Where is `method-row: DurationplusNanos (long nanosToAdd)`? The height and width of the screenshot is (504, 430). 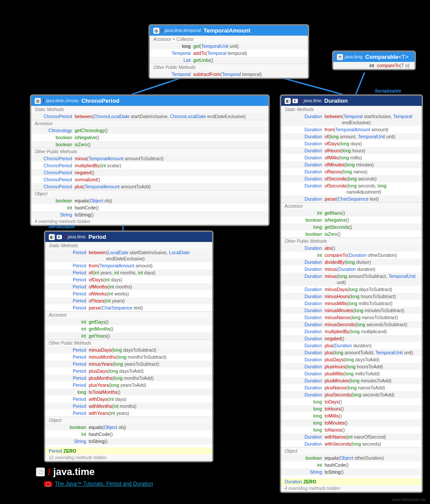 method-row: DurationplusNanos (long nanosToAdd) is located at coordinates (351, 388).